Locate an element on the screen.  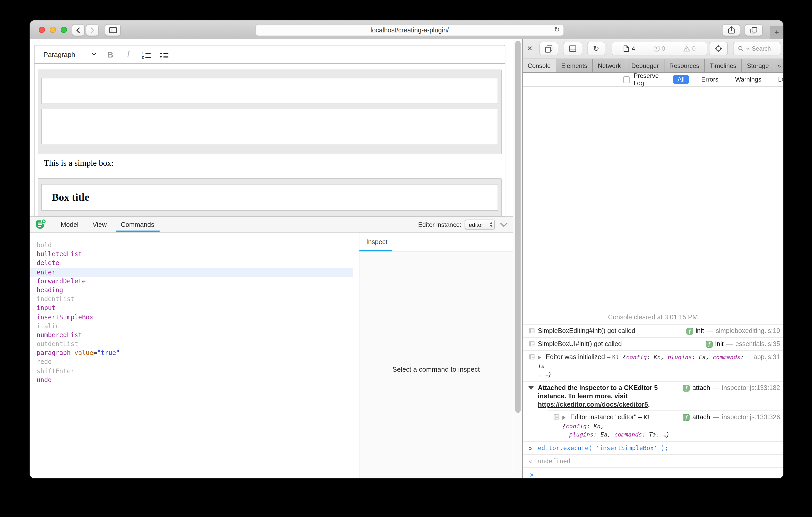
command-row: outdentList is located at coordinates (191, 344).